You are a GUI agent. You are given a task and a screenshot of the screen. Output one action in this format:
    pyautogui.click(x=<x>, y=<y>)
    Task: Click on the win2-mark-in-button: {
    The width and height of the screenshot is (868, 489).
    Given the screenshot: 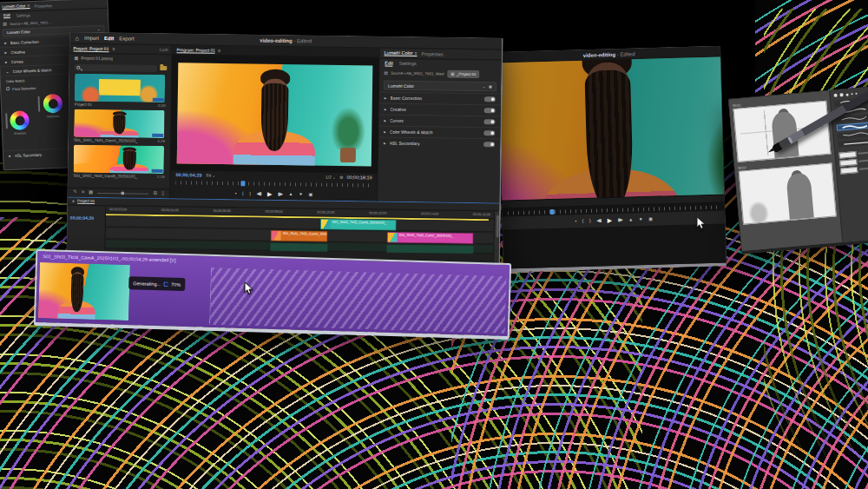 What is the action you would take?
    pyautogui.click(x=583, y=221)
    